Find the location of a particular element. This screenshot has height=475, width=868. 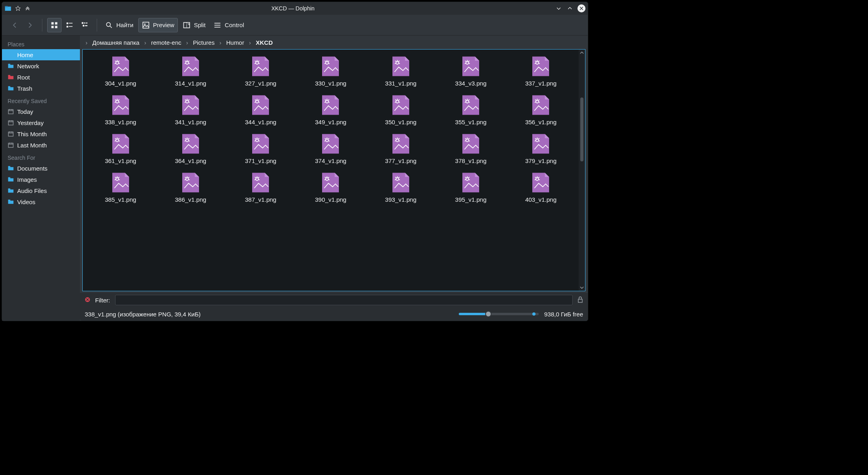

file-item: 390_v1.png is located at coordinates (331, 187).